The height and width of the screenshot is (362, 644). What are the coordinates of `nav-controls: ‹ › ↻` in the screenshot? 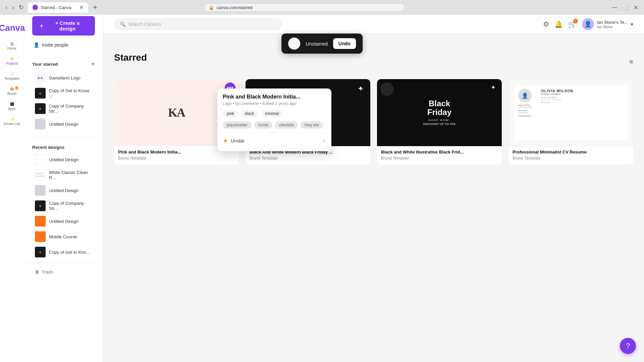 It's located at (15, 7).